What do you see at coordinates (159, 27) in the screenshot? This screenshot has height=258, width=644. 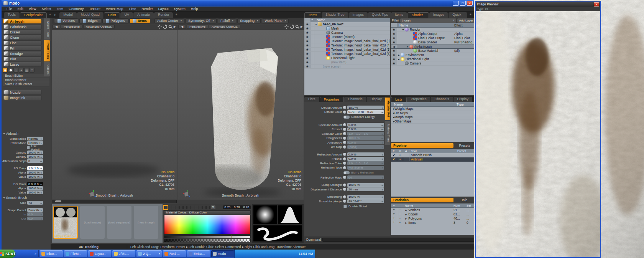 I see `pan-icon` at bounding box center [159, 27].